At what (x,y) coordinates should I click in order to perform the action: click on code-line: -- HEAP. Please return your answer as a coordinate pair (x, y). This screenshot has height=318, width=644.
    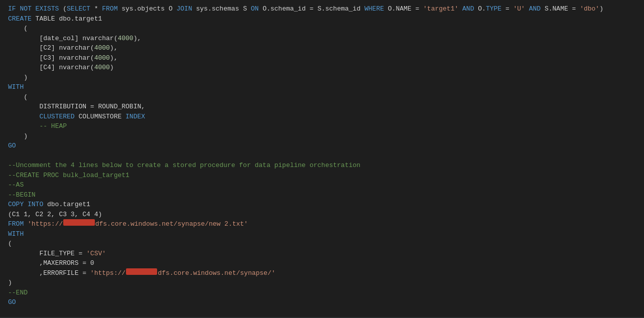
    Looking at the image, I should click on (322, 126).